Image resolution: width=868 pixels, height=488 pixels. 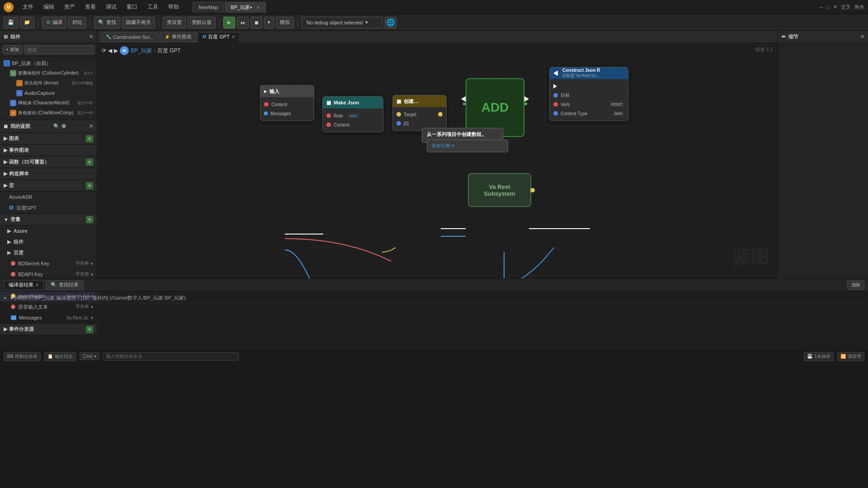 I want to click on functions-section: ▶ 函数（31可覆盖） +, so click(x=48, y=162).